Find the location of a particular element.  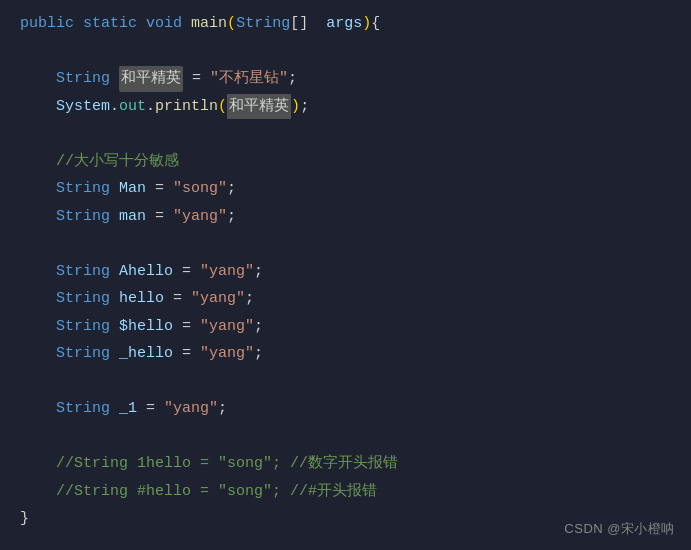

string-yang-2: "yang" is located at coordinates (227, 272).